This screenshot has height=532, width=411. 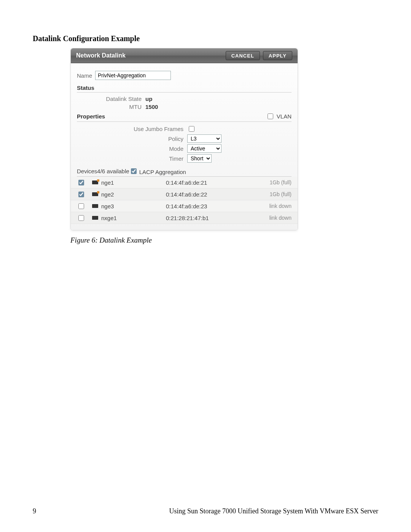 What do you see at coordinates (274, 511) in the screenshot?
I see `page-footer-text: Using Sun Storage 7000 Unified Storage S…` at bounding box center [274, 511].